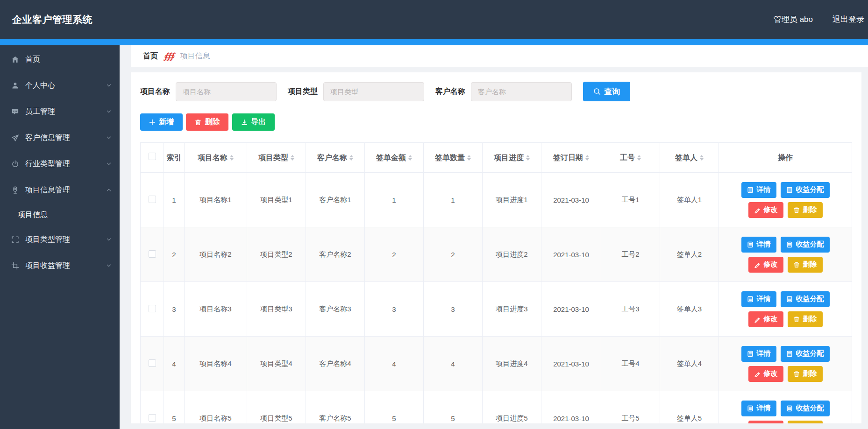  I want to click on cell-quantity: 2, so click(453, 255).